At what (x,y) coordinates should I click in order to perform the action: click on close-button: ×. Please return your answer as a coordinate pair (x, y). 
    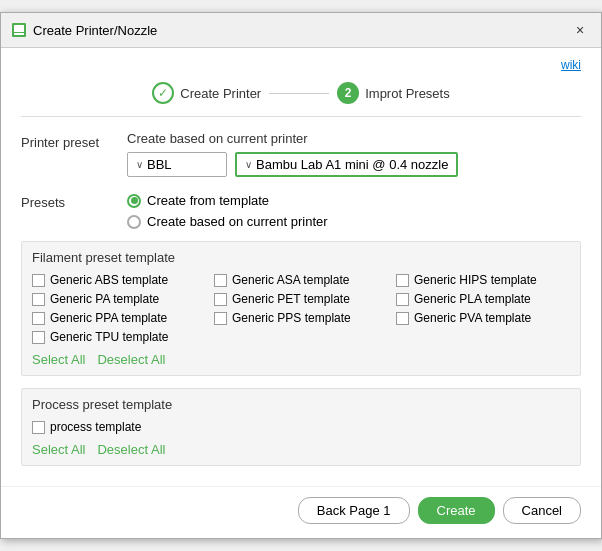
    Looking at the image, I should click on (580, 30).